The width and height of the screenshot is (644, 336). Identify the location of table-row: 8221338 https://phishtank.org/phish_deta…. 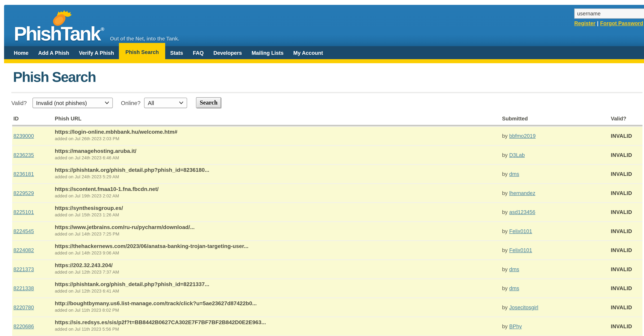
(328, 289).